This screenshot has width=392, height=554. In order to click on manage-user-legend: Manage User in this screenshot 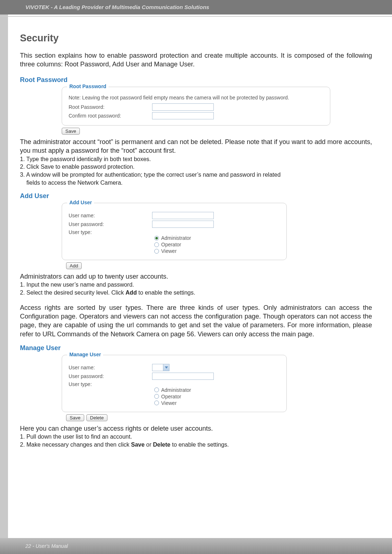, I will do `click(85, 354)`.